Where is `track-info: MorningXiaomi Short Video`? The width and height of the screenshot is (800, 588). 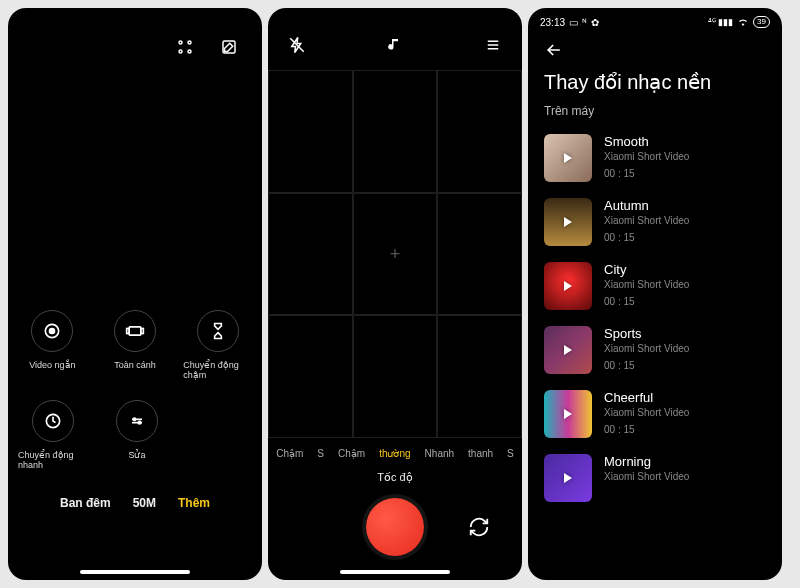
track-info: MorningXiaomi Short Video is located at coordinates (646, 478).